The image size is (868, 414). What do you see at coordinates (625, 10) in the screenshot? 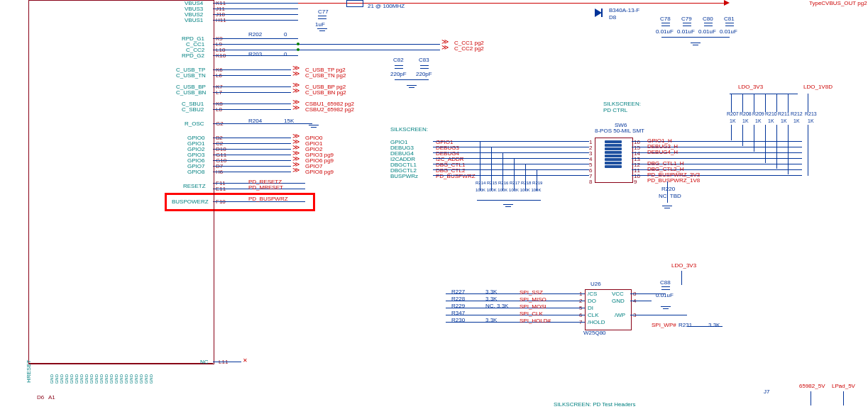
I see `val-d8: B340A-13-F` at bounding box center [625, 10].